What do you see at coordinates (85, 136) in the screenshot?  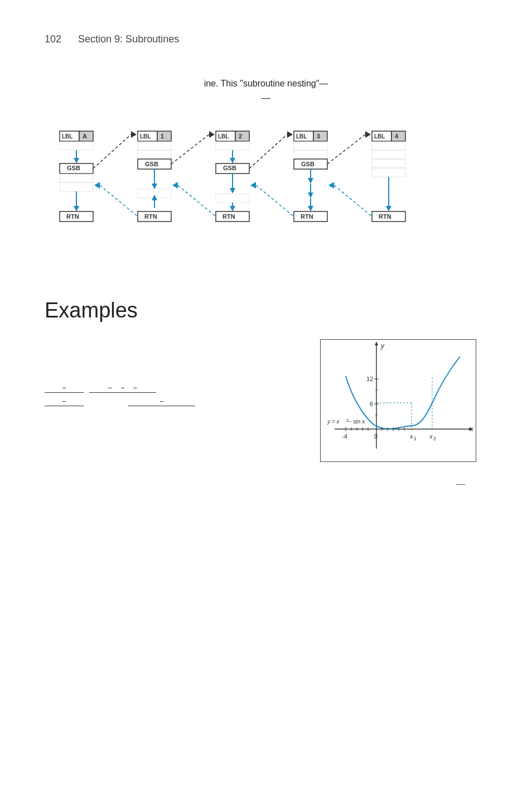 I see `svg-text: A` at bounding box center [85, 136].